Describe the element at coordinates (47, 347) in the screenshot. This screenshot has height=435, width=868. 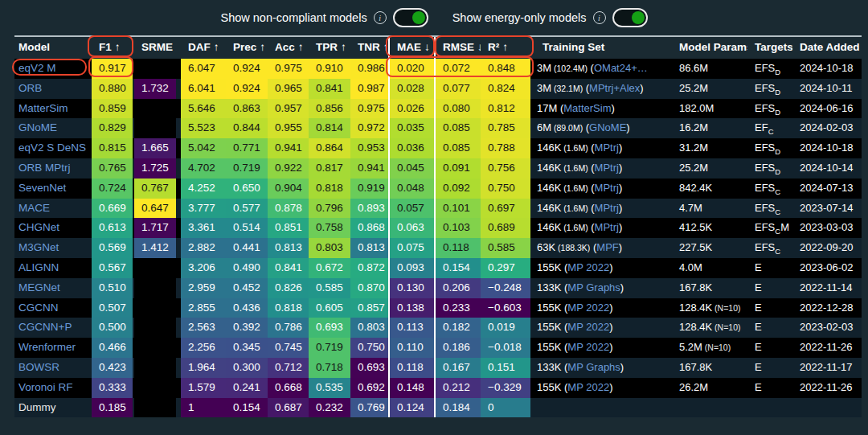
I see `model-link: Wrenformer` at that location.